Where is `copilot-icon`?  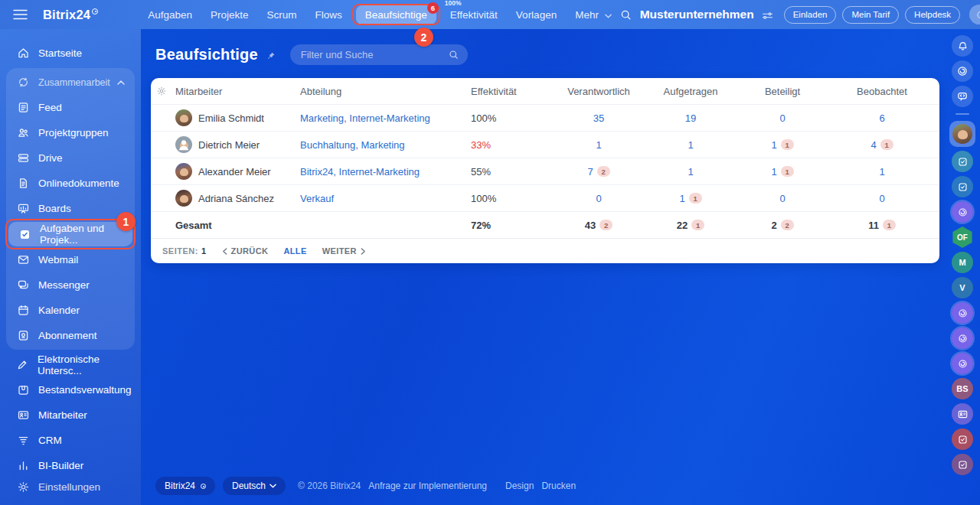
copilot-icon is located at coordinates (962, 71).